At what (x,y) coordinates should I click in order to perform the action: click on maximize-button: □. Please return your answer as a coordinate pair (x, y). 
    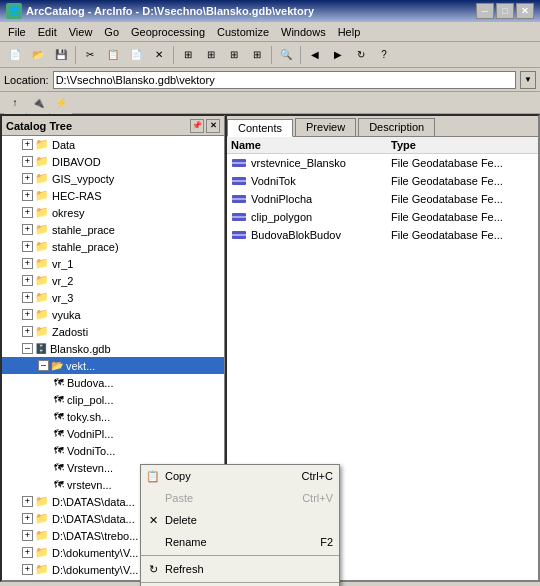
    Looking at the image, I should click on (505, 11).